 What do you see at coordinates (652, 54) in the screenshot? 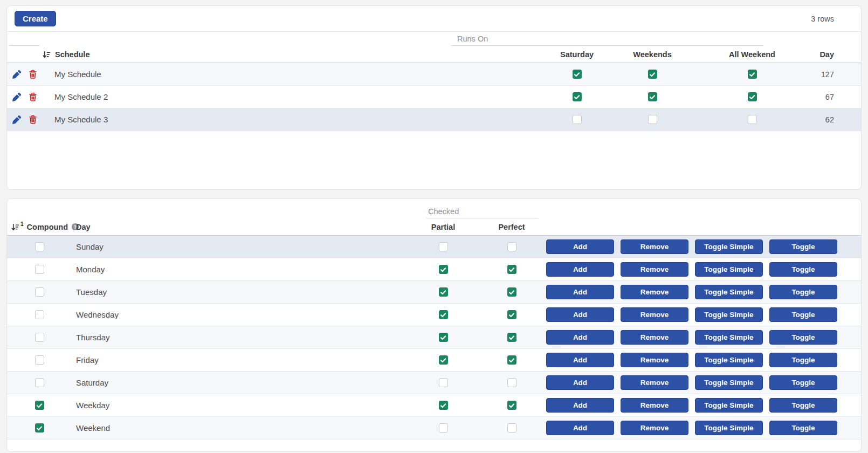
I see `weekends-column-header: Weekends` at bounding box center [652, 54].